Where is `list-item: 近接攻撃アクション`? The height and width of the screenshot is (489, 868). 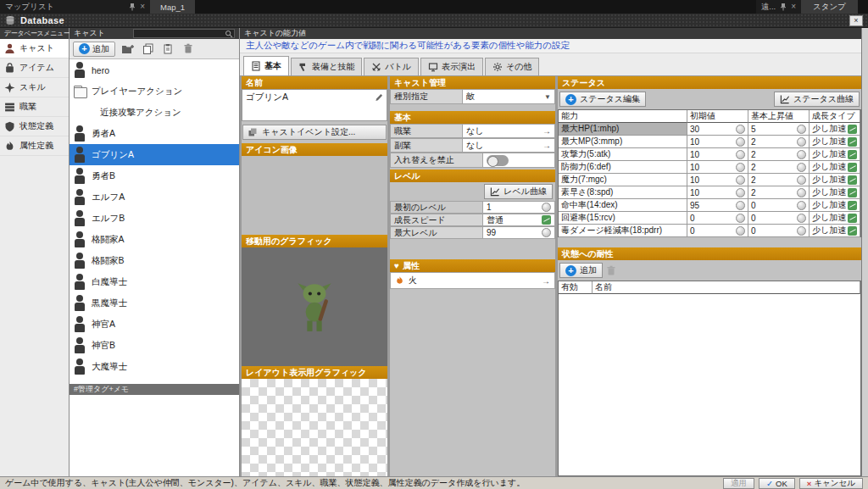
list-item: 近接攻撃アクション is located at coordinates (154, 112).